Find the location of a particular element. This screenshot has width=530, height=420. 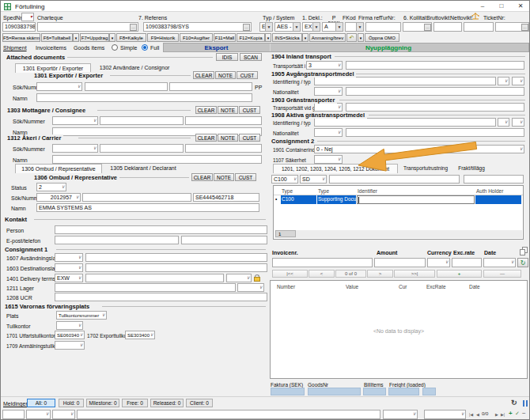

f1709-dropdown: ∨ is located at coordinates (70, 345).